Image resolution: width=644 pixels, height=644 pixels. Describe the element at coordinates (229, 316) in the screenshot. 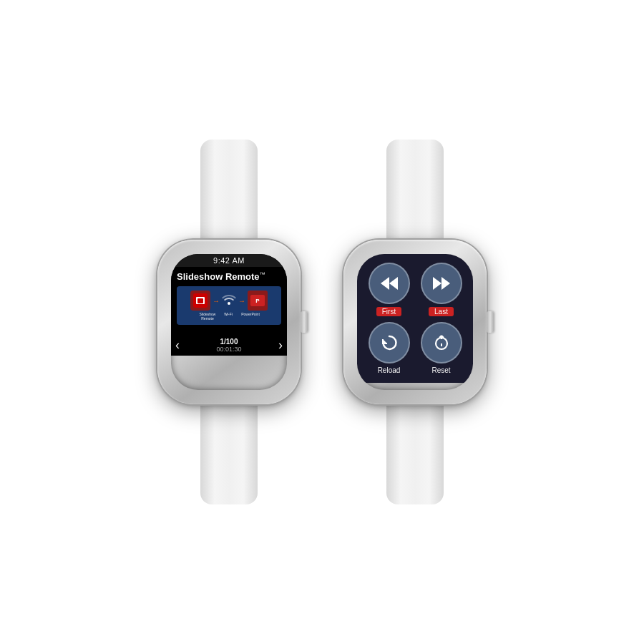

I see `preview-labels: SlideshowRemote Wi-Fi PowerPoint` at that location.